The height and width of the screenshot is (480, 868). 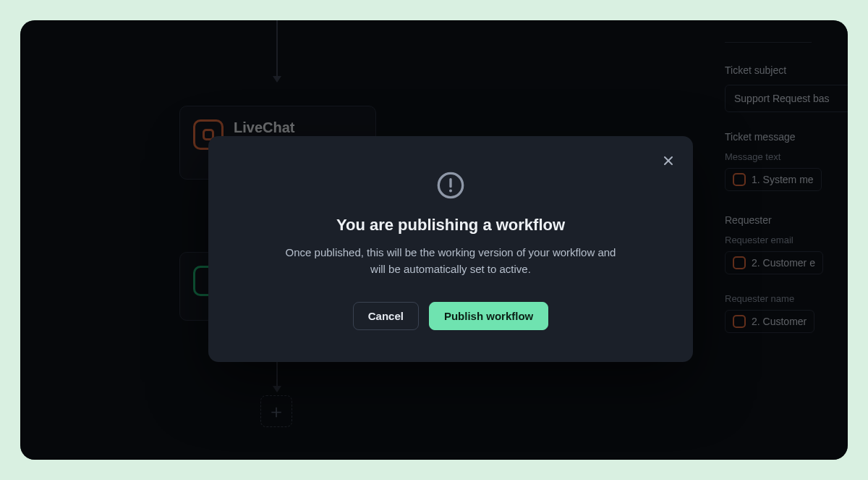 I want to click on publish-workflow-button: Publish workflow, so click(x=489, y=316).